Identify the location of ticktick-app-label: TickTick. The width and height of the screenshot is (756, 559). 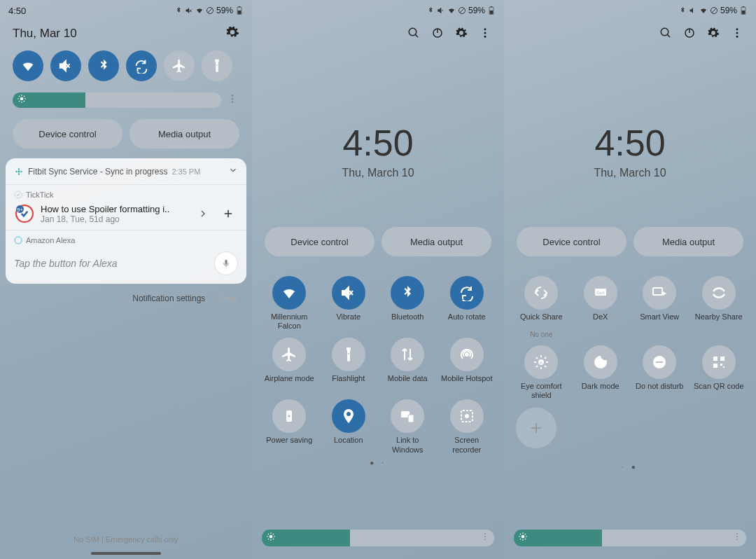
(40, 195).